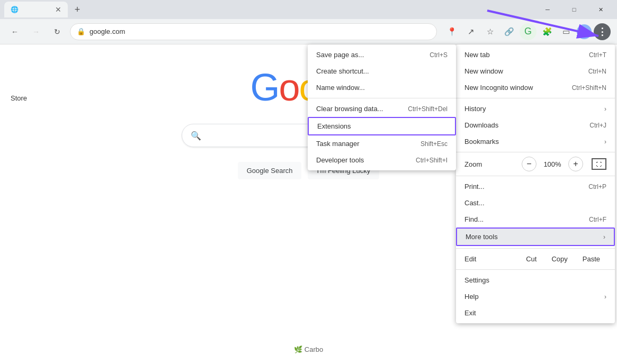 The width and height of the screenshot is (617, 364). What do you see at coordinates (535, 280) in the screenshot?
I see `menu-item-settings: Settings` at bounding box center [535, 280].